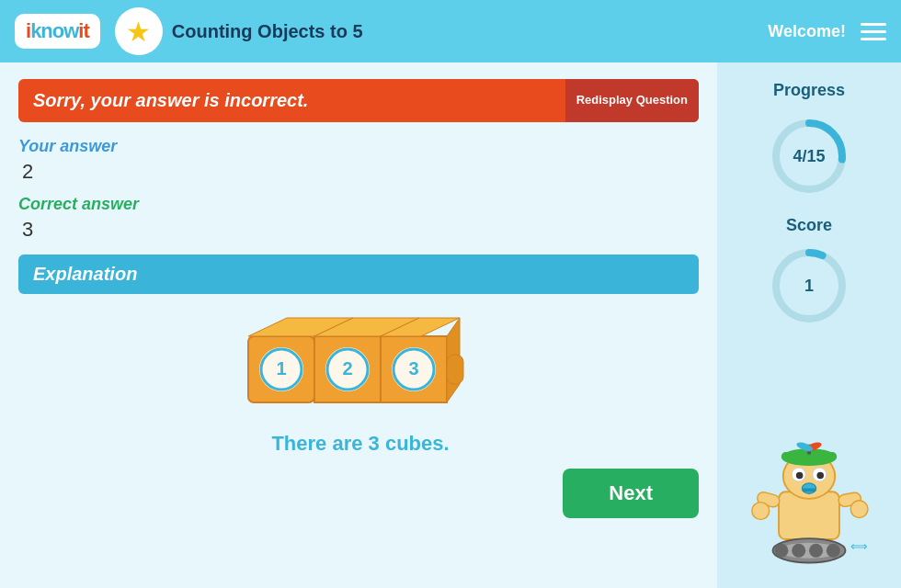 The width and height of the screenshot is (901, 588). I want to click on score-ring: 1, so click(809, 286).